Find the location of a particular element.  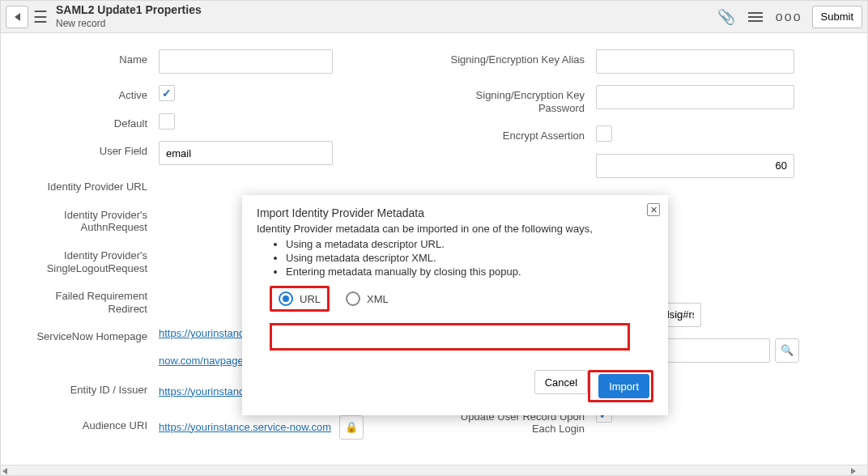

dialog-li: Entering metadata manually by closing th… is located at coordinates (470, 272).